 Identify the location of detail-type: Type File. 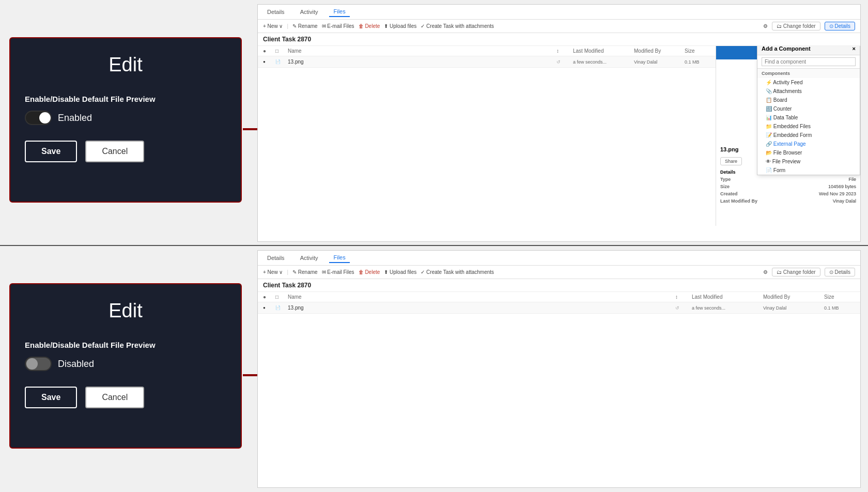
(788, 179).